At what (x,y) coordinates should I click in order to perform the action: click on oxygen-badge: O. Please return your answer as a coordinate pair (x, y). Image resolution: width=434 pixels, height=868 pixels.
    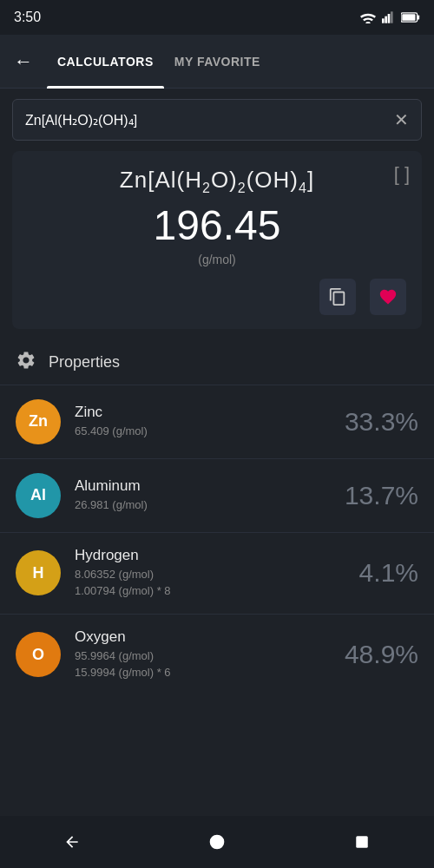
    Looking at the image, I should click on (38, 654).